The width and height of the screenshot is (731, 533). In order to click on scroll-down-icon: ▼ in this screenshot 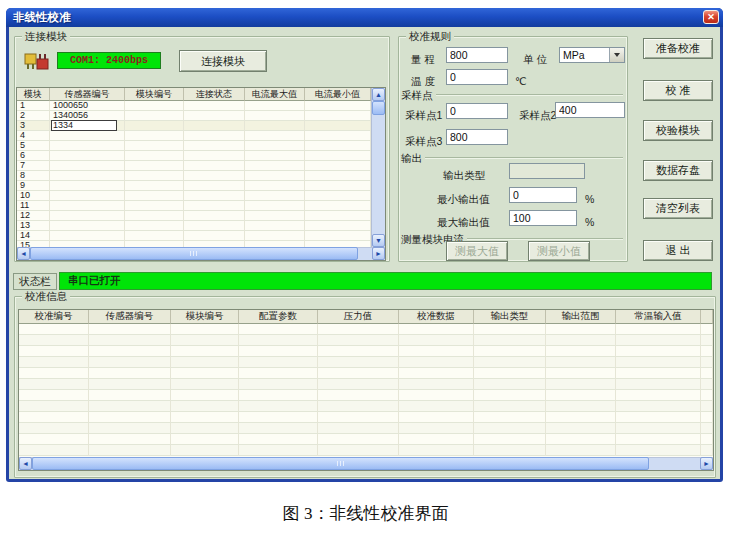, I will do `click(378, 240)`.